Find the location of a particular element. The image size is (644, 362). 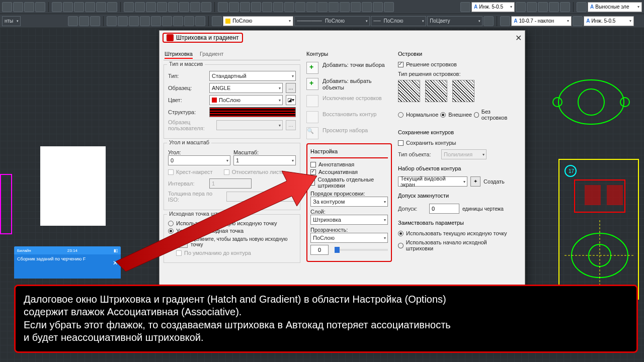

ext-drop: нты▾ is located at coordinates (11, 21).